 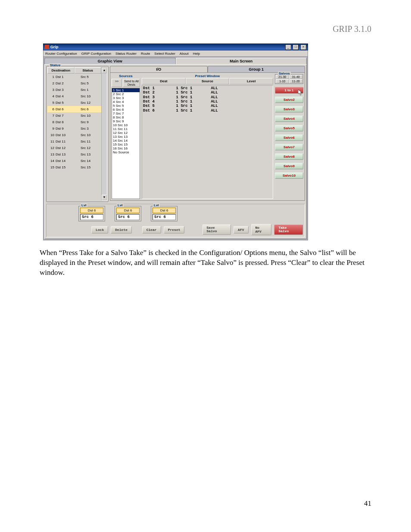 What do you see at coordinates (217, 230) in the screenshot?
I see `save-salvo-button: Save Salvo` at bounding box center [217, 230].